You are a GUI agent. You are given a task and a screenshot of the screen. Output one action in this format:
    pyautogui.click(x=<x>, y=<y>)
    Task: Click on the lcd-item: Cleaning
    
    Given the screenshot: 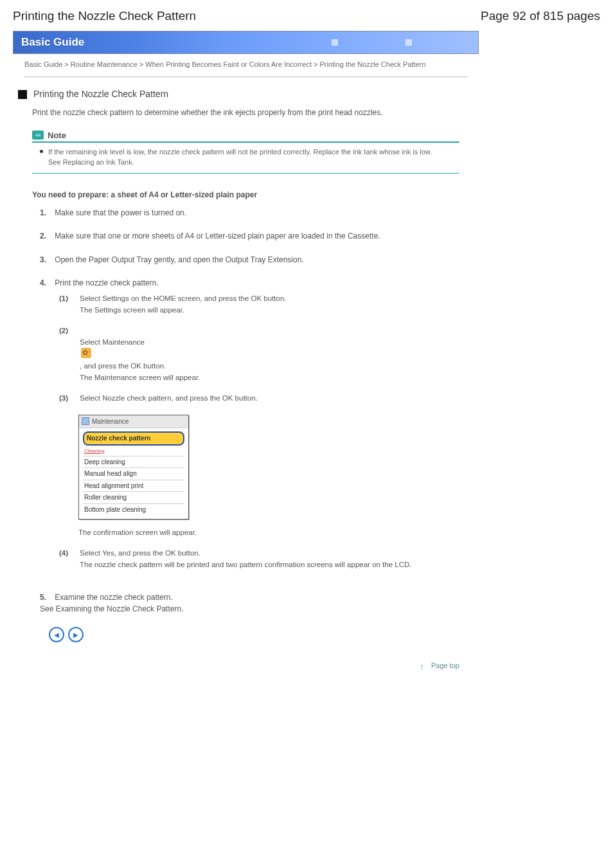 What is the action you would take?
    pyautogui.click(x=134, y=451)
    